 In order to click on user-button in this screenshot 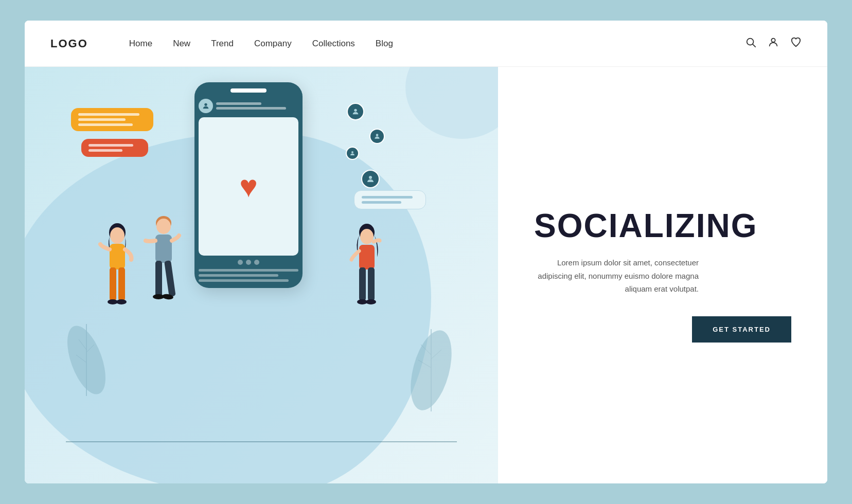, I will do `click(773, 43)`.